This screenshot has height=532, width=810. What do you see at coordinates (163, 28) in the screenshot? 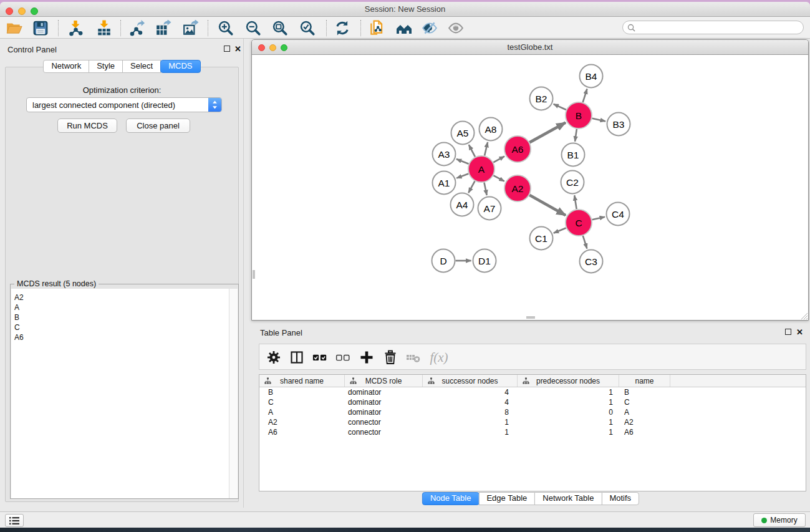
I see `export-table-button` at bounding box center [163, 28].